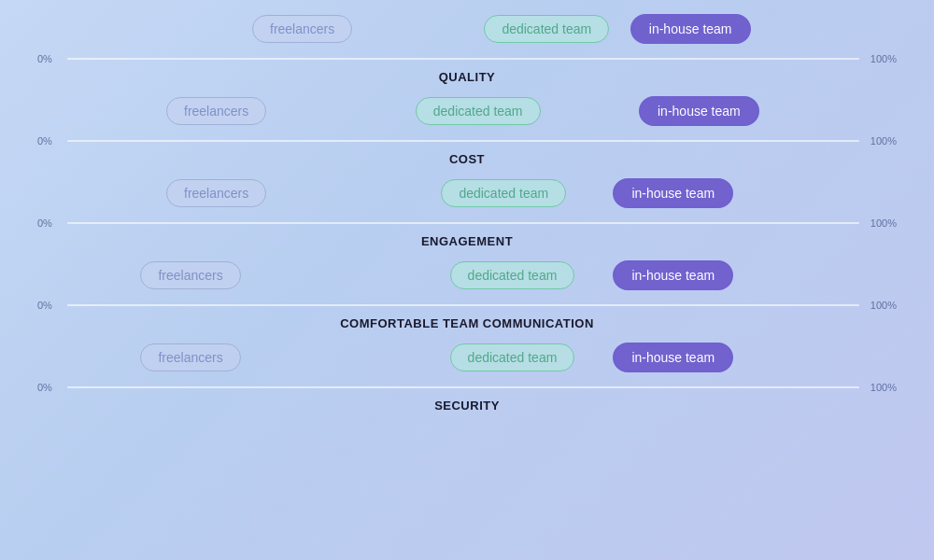 The height and width of the screenshot is (560, 934). I want to click on scale-line-quality, so click(463, 59).